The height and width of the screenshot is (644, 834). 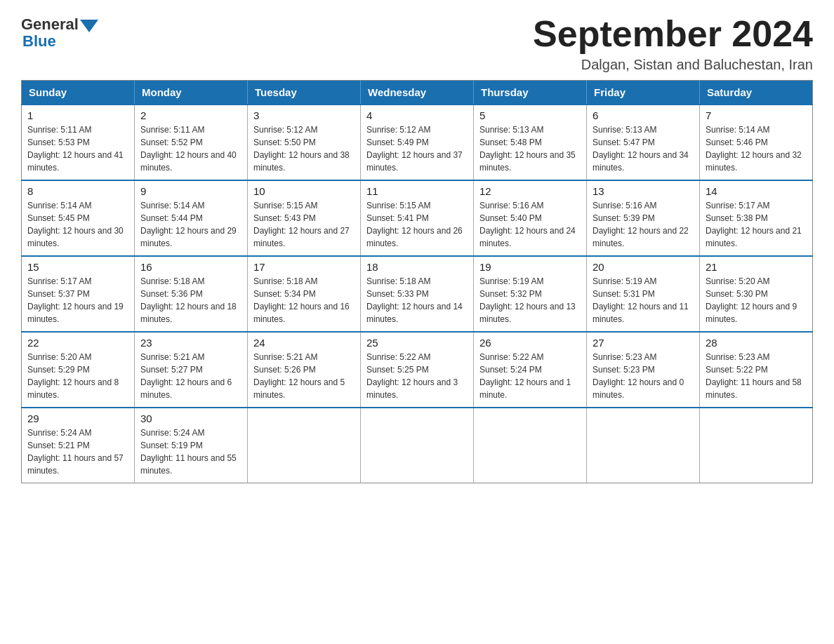 I want to click on day-number: 6, so click(x=643, y=115).